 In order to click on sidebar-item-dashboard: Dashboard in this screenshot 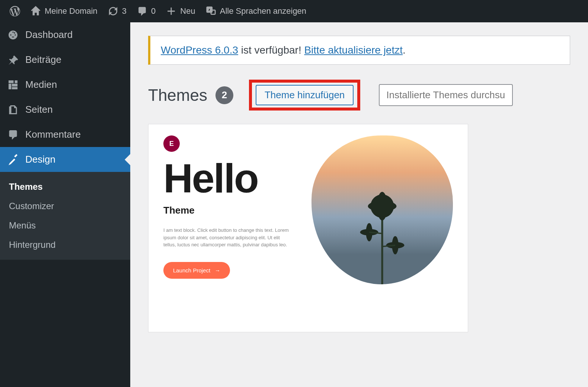, I will do `click(65, 35)`.